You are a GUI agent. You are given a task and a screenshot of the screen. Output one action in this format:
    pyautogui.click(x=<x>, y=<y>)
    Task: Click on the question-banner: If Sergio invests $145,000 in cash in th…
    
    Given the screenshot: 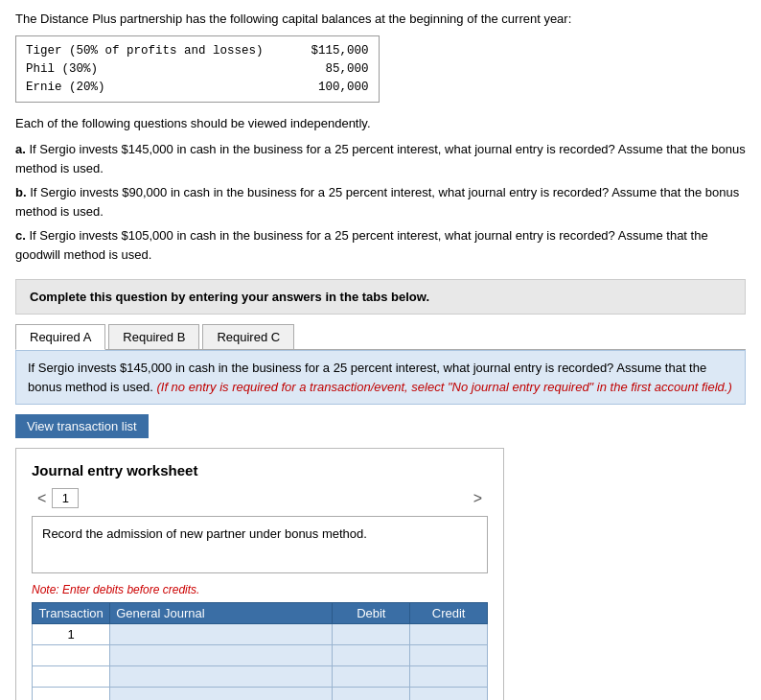 What is the action you would take?
    pyautogui.click(x=380, y=378)
    